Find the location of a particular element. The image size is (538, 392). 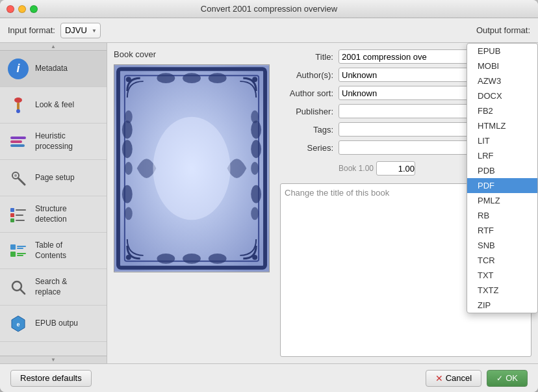

dropdown-item-epub: EPUB is located at coordinates (502, 51).